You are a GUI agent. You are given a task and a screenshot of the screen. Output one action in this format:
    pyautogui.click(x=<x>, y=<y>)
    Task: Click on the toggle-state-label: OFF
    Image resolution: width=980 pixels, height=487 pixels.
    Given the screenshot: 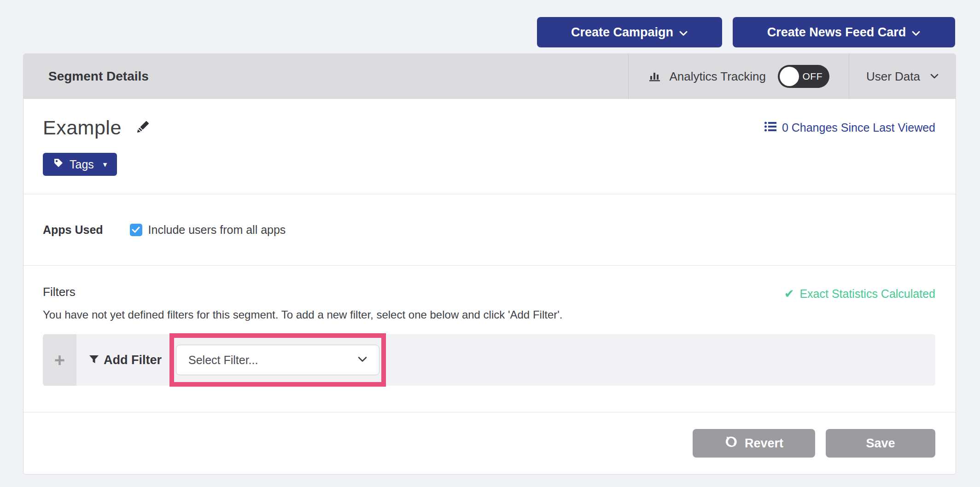 What is the action you would take?
    pyautogui.click(x=813, y=76)
    